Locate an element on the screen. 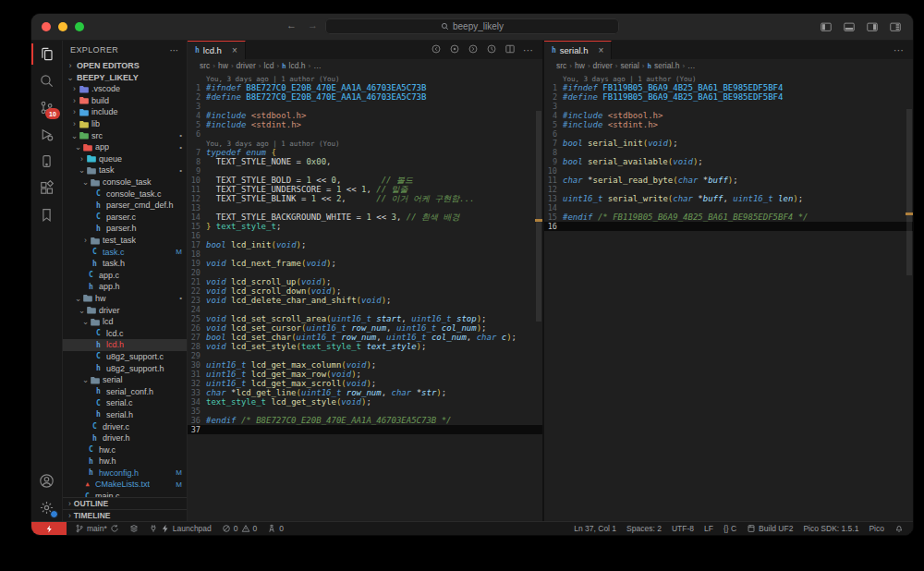 The image size is (924, 571). status-eol: LF is located at coordinates (709, 528).